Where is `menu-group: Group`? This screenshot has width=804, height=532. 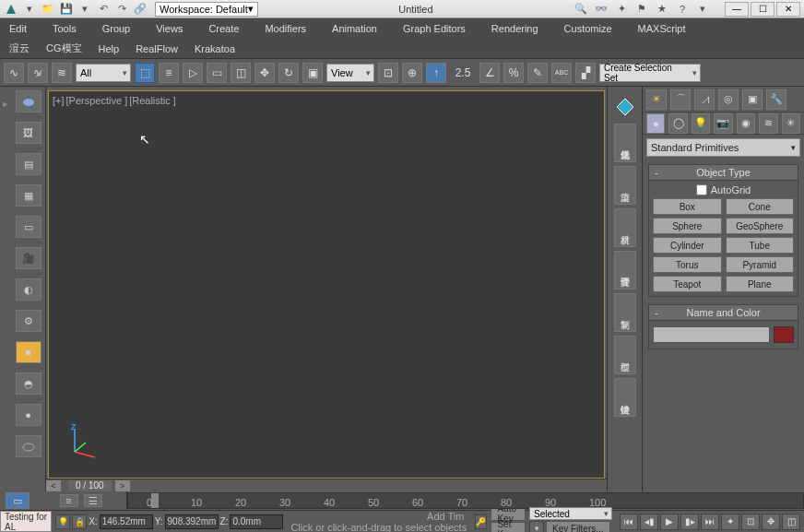
menu-group: Group is located at coordinates (116, 29).